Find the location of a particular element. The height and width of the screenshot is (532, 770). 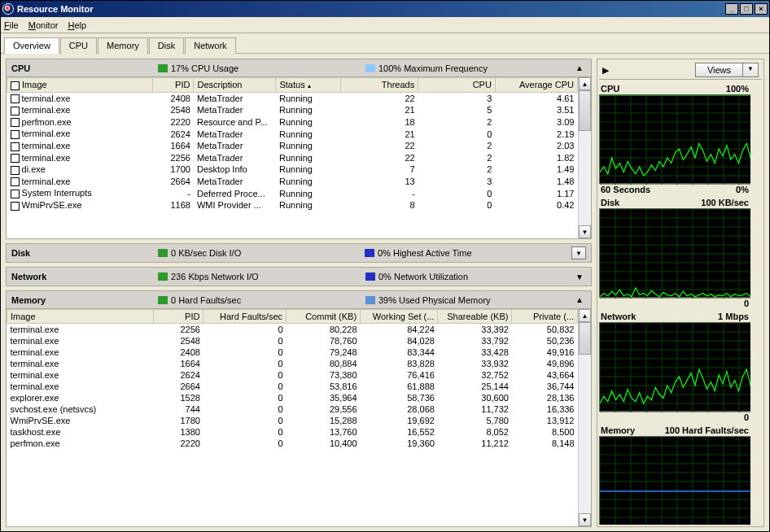

collapse-memory-icon: ▲ is located at coordinates (580, 299).